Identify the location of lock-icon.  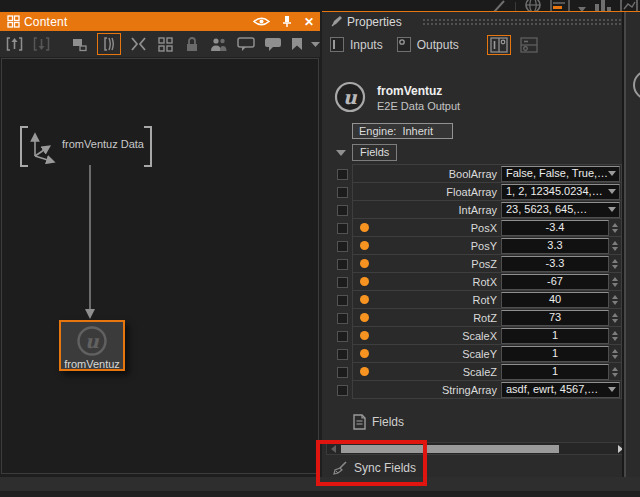
(192, 44).